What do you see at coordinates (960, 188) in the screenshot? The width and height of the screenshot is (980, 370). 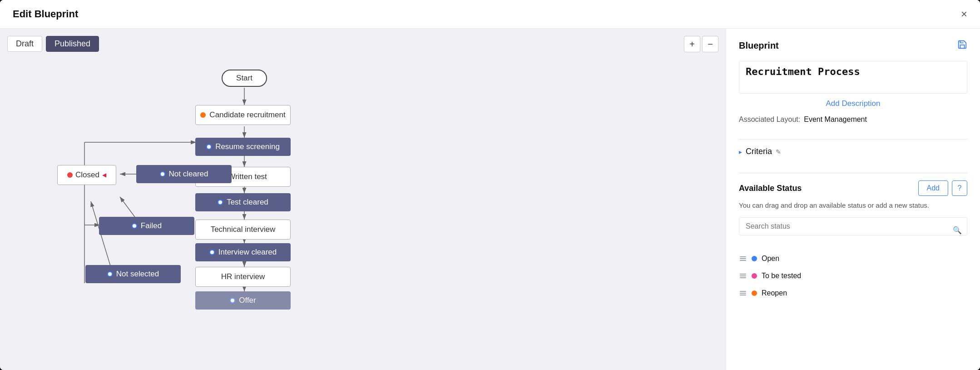 I see `help-button: ?` at bounding box center [960, 188].